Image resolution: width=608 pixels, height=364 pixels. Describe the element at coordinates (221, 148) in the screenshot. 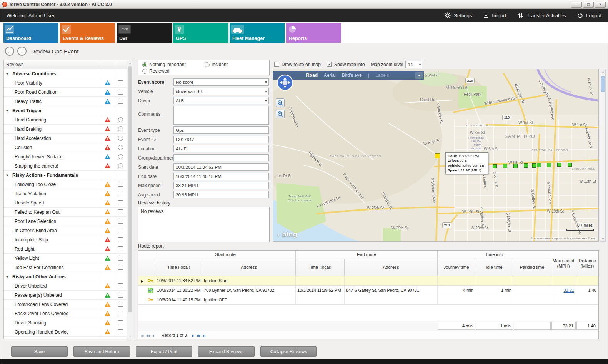

I see `location-field: Al - FL` at that location.